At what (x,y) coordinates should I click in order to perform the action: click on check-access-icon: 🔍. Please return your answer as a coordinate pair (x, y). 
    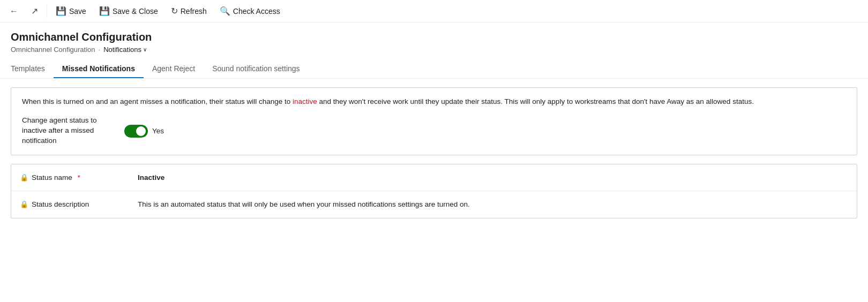
    Looking at the image, I should click on (225, 11).